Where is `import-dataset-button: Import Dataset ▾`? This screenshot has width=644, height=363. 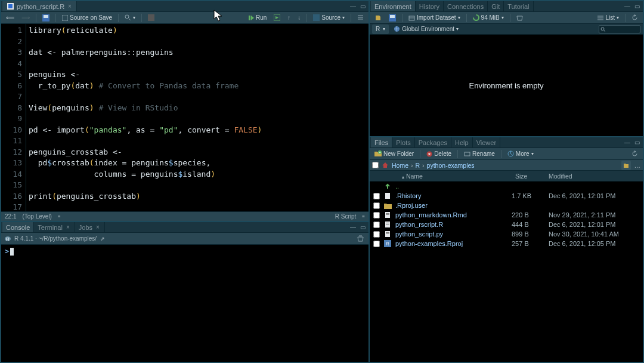 import-dataset-button: Import Dataset ▾ is located at coordinates (434, 18).